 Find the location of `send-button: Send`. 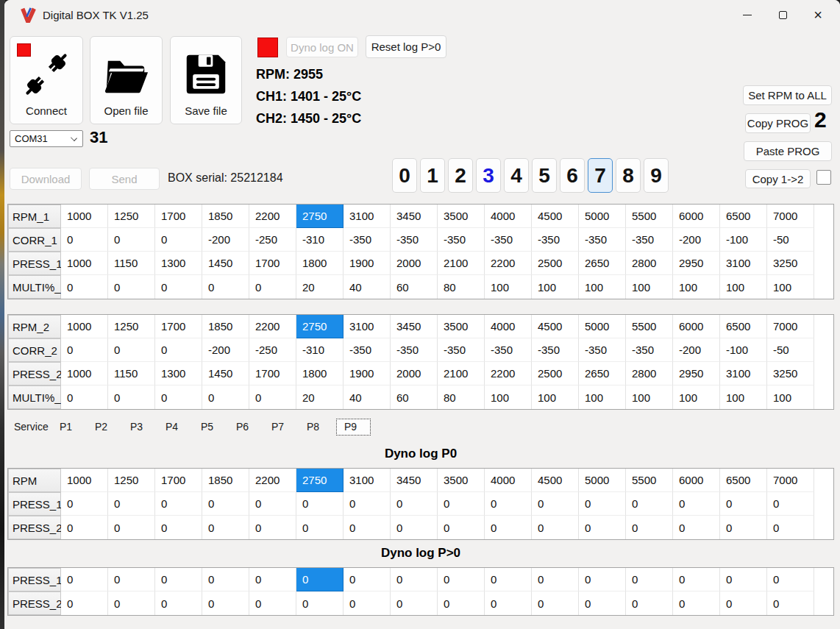

send-button: Send is located at coordinates (124, 179).